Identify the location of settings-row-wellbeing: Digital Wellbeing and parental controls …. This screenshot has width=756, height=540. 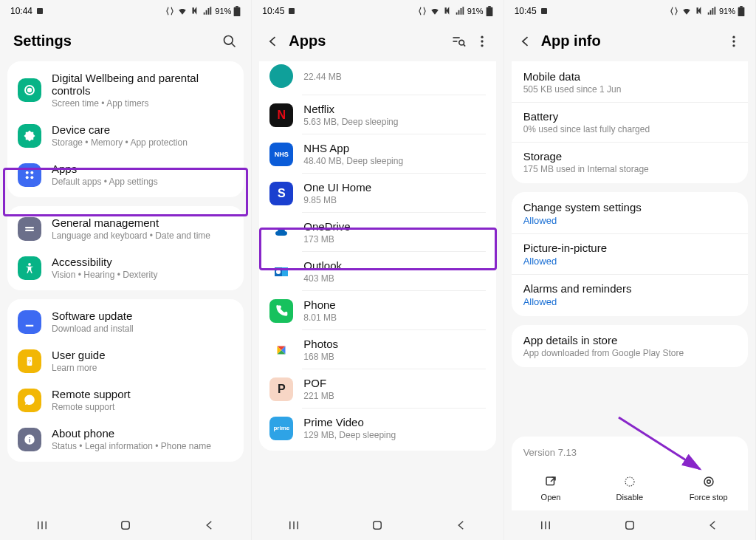
(126, 90).